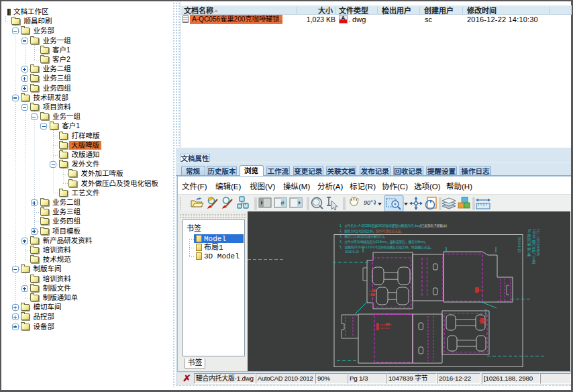 This screenshot has width=573, height=392. What do you see at coordinates (363, 236) in the screenshot?
I see `svg-text: 3、模切刀示意(青色线为模切刀)。` at bounding box center [363, 236].